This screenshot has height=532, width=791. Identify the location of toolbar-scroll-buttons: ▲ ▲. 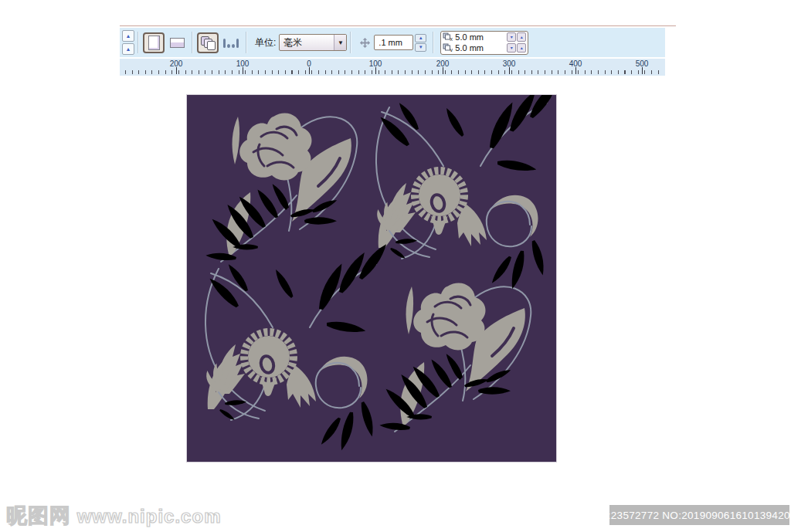
(128, 42).